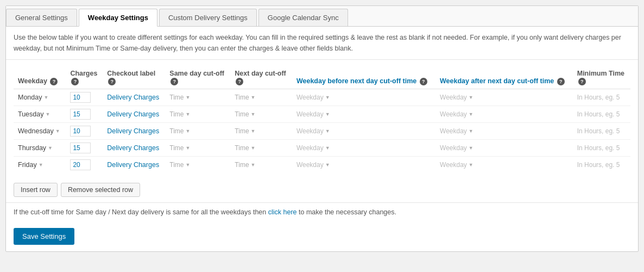  I want to click on tab-general-settings: General Settings, so click(41, 17).